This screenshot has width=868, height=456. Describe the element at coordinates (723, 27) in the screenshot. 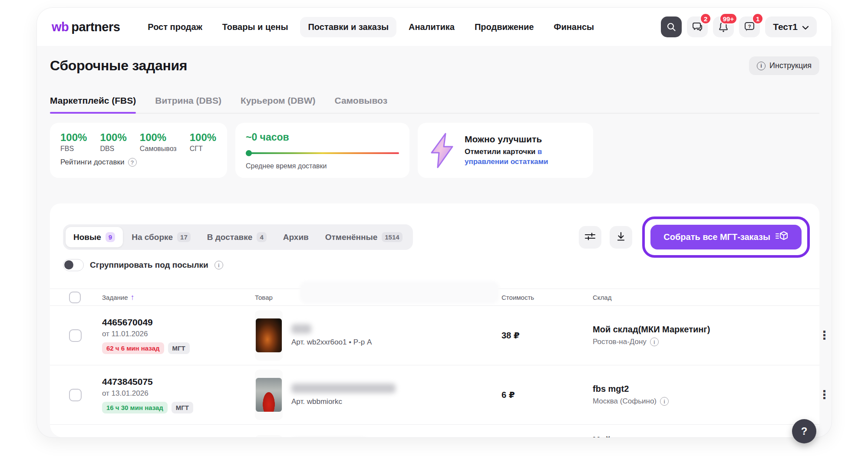

I see `notifications-button: 99+` at that location.